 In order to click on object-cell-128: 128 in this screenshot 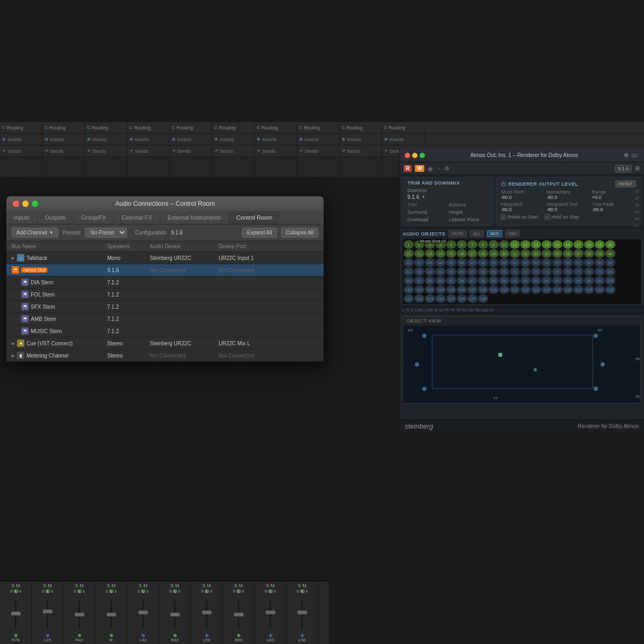, I will do `click(483, 299)`.